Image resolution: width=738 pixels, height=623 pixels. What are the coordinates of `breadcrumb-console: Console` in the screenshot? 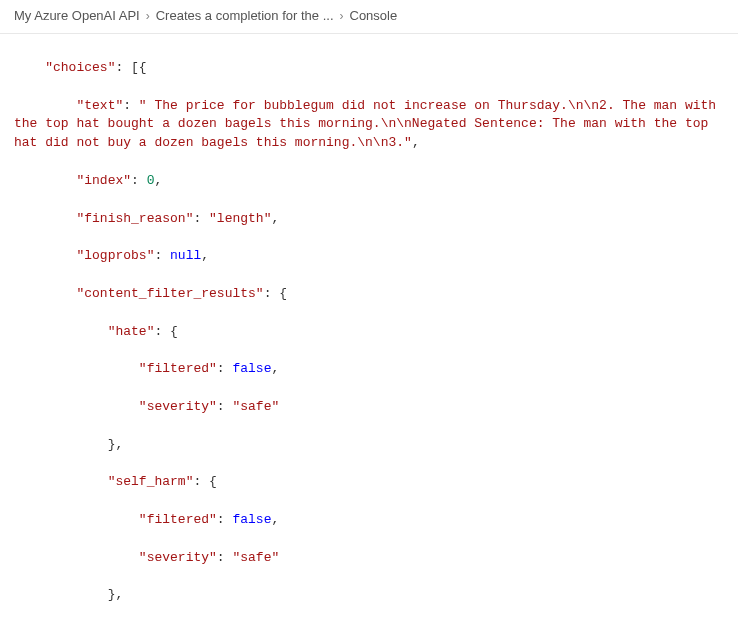 It's located at (374, 16).